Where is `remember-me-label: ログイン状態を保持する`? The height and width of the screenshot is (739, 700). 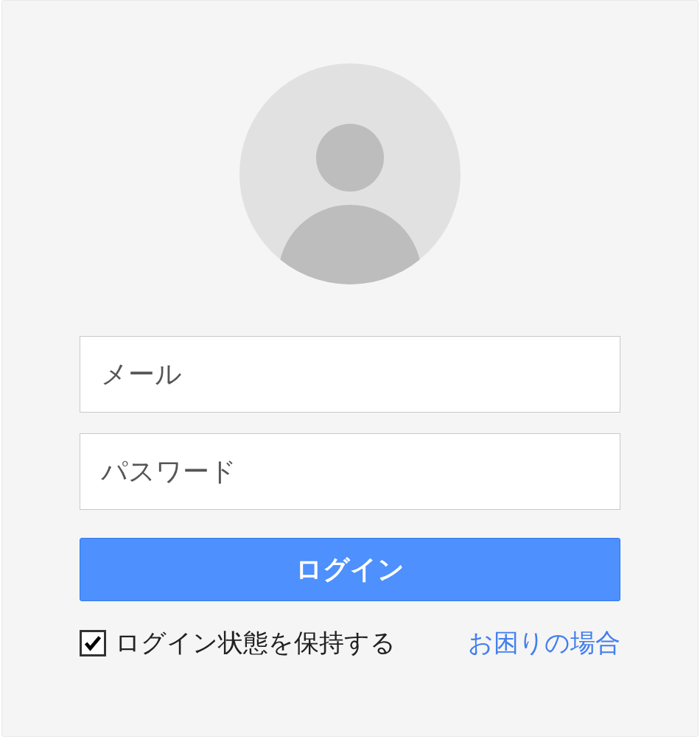
remember-me-label: ログイン状態を保持する is located at coordinates (255, 643).